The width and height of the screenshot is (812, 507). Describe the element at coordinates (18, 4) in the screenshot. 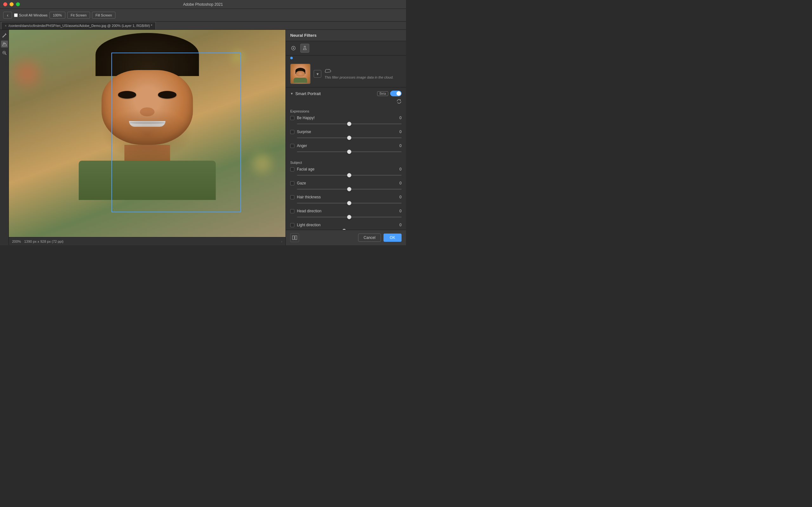

I see `maximize-button` at that location.